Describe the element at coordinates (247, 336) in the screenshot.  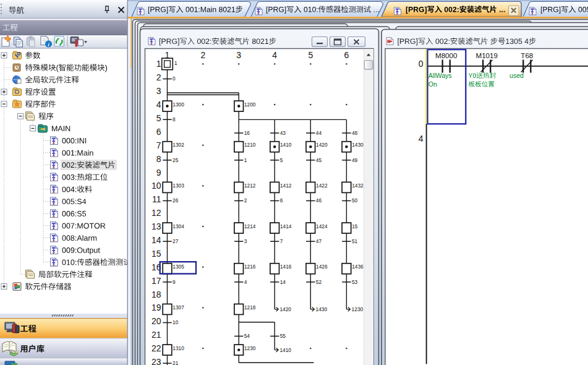
I see `svg-text: 54` at that location.